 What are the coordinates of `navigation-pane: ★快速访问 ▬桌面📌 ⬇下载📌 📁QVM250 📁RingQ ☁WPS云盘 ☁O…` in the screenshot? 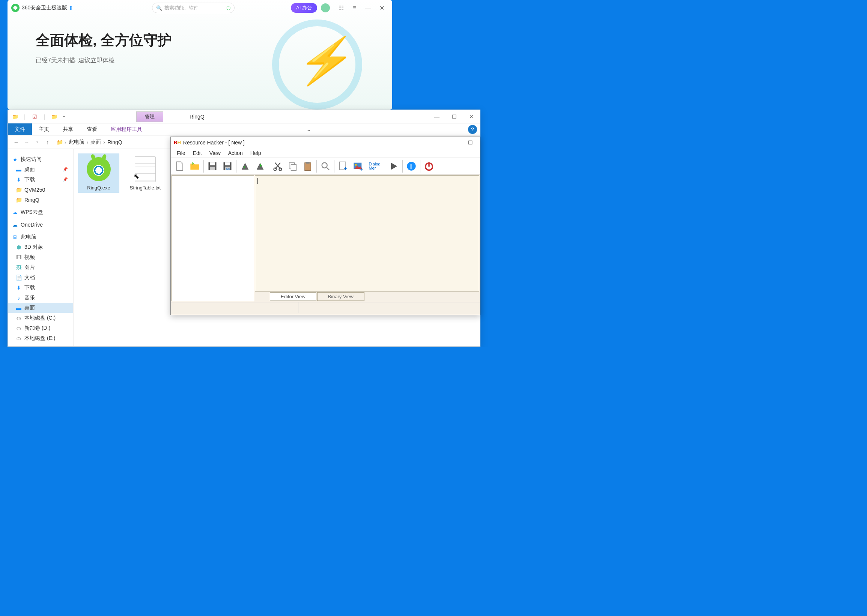 It's located at (41, 248).